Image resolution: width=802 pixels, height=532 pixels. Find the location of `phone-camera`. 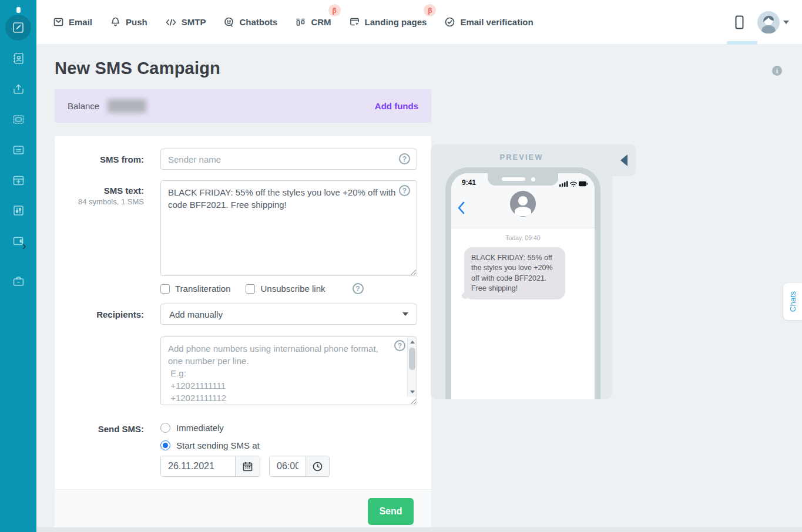

phone-camera is located at coordinates (533, 180).